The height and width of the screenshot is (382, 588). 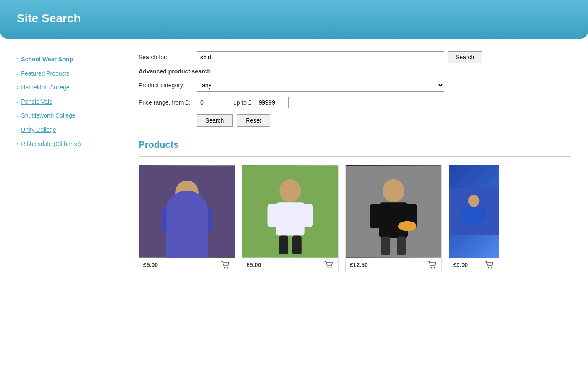 What do you see at coordinates (76, 60) in the screenshot?
I see `sidebar-item-school-wear-shop: ›School Wear Shop` at bounding box center [76, 60].